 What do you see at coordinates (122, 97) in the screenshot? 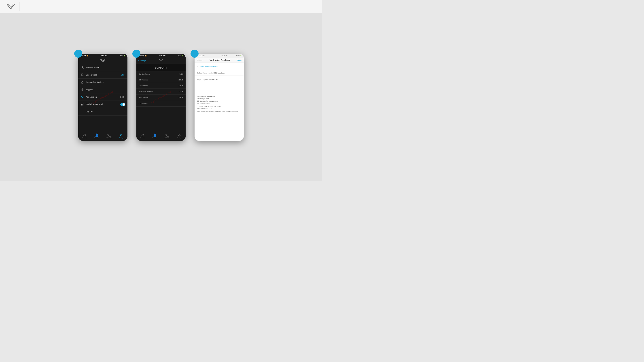
I see `menu-value-app-version: 2.5.5` at bounding box center [122, 97].